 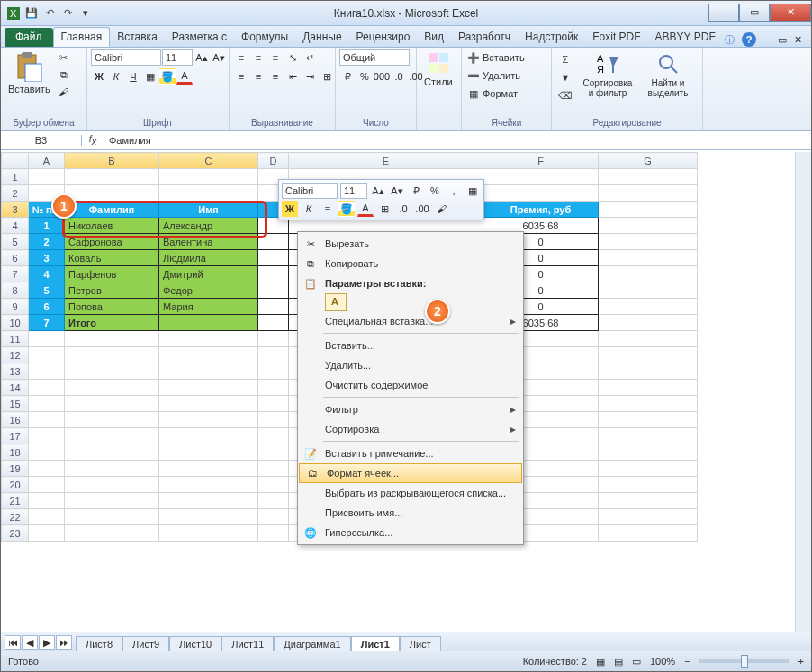 I want to click on mini-align-icon: ≡, so click(x=328, y=209).